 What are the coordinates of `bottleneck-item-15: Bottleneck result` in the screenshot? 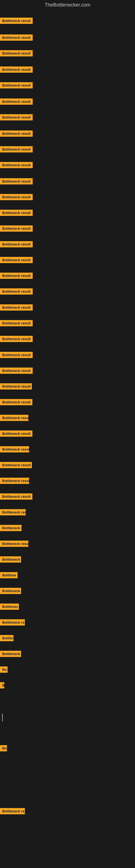 It's located at (16, 245).